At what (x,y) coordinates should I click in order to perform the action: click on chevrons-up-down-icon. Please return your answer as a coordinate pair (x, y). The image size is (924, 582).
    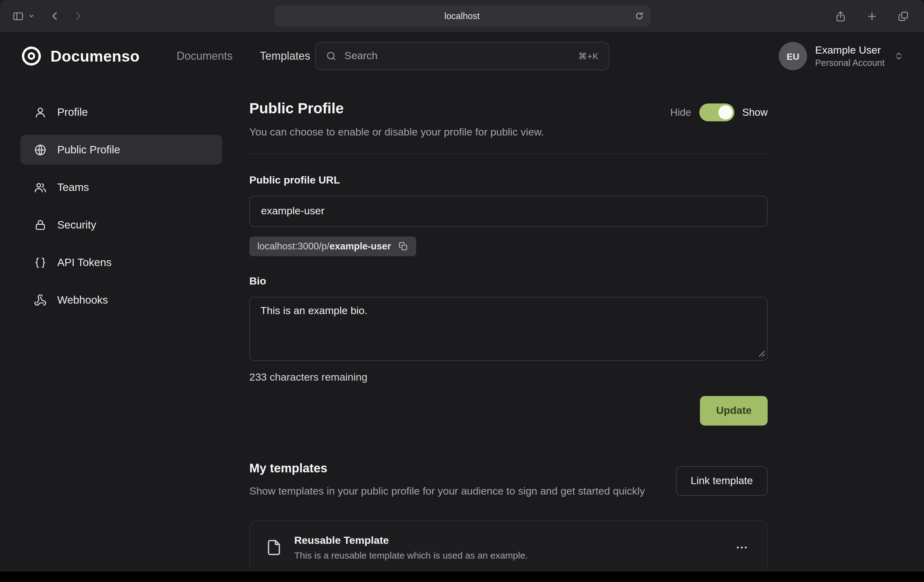
    Looking at the image, I should click on (899, 56).